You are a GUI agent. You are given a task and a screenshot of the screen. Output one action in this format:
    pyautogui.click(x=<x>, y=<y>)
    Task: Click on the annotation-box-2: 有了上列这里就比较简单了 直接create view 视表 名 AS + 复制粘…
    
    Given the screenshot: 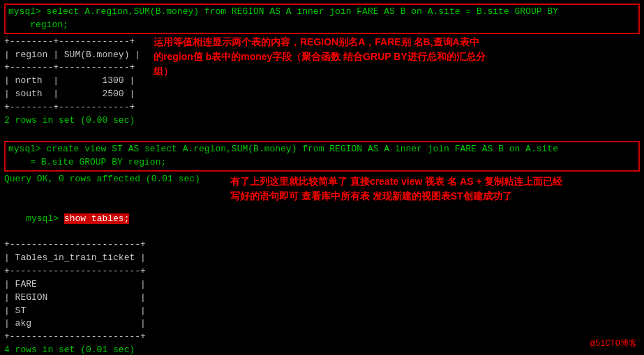 What is the action you would take?
    pyautogui.click(x=398, y=189)
    